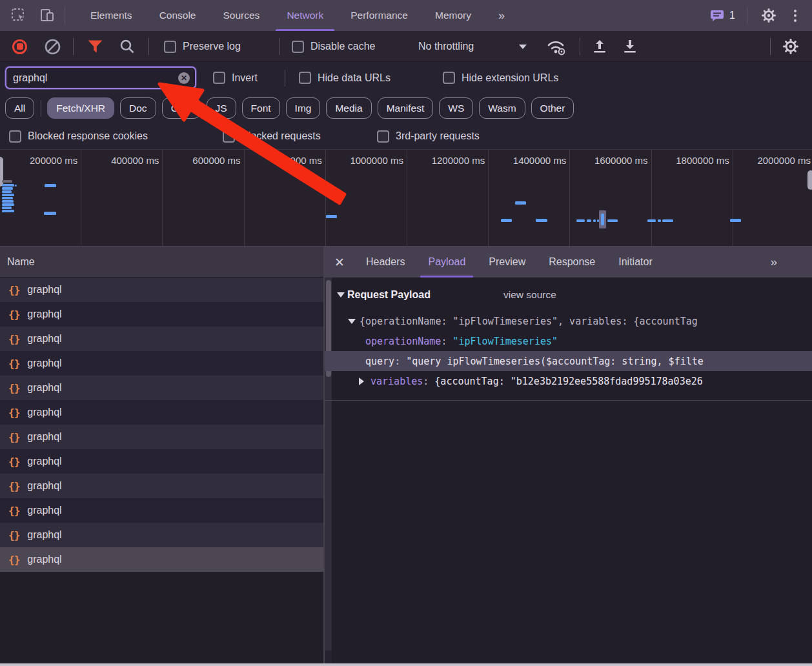  What do you see at coordinates (241, 15) in the screenshot?
I see `tab-sources: Sources` at bounding box center [241, 15].